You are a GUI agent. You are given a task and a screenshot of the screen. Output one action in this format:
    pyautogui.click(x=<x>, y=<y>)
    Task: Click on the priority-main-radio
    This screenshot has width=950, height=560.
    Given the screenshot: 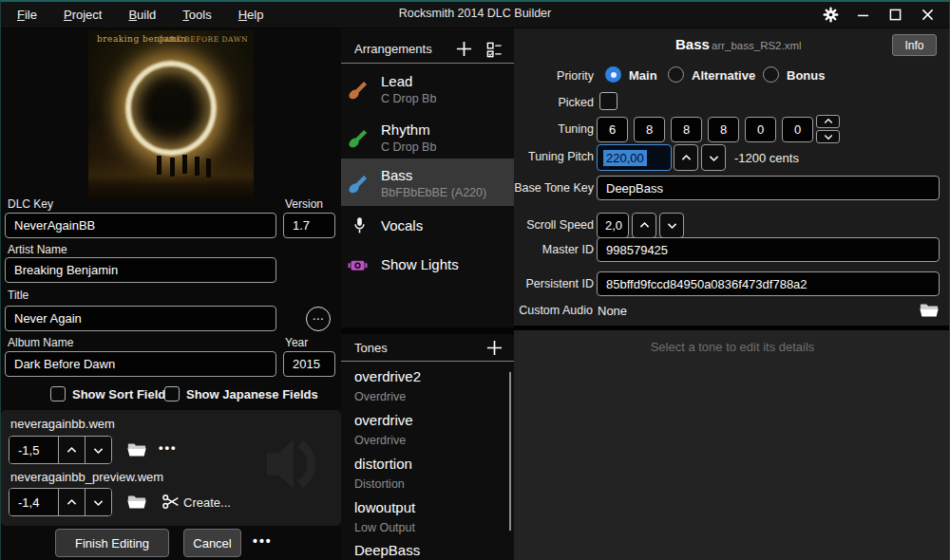 What is the action you would take?
    pyautogui.click(x=614, y=74)
    